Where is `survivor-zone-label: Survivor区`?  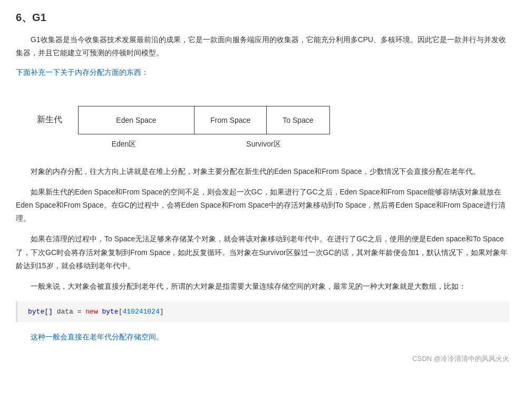
survivor-zone-label: Survivor区 is located at coordinates (264, 144).